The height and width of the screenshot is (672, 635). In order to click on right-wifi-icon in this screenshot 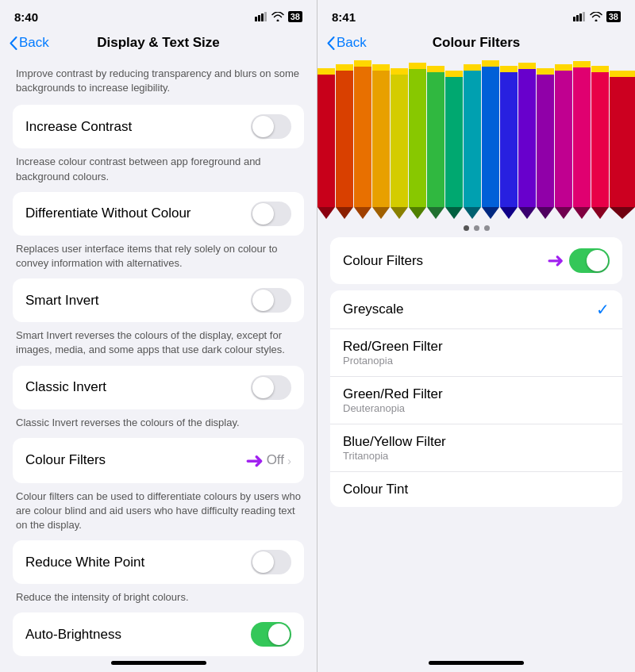, I will do `click(596, 17)`.